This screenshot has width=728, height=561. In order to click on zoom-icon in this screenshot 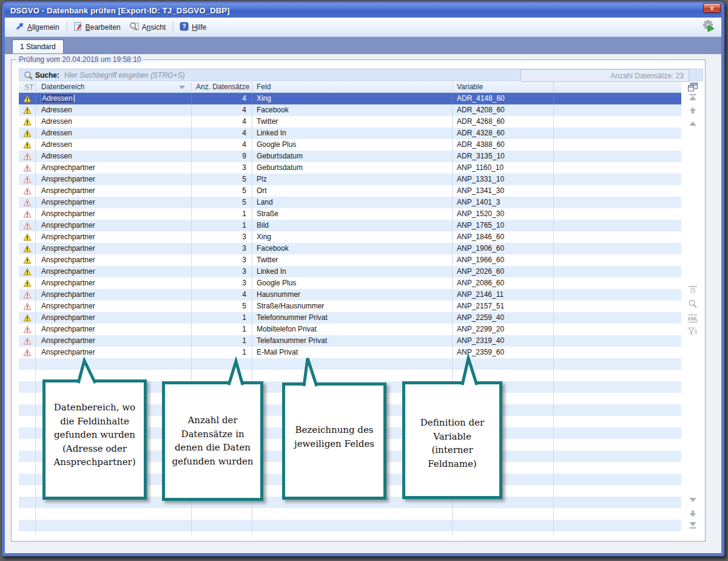, I will do `click(693, 304)`.